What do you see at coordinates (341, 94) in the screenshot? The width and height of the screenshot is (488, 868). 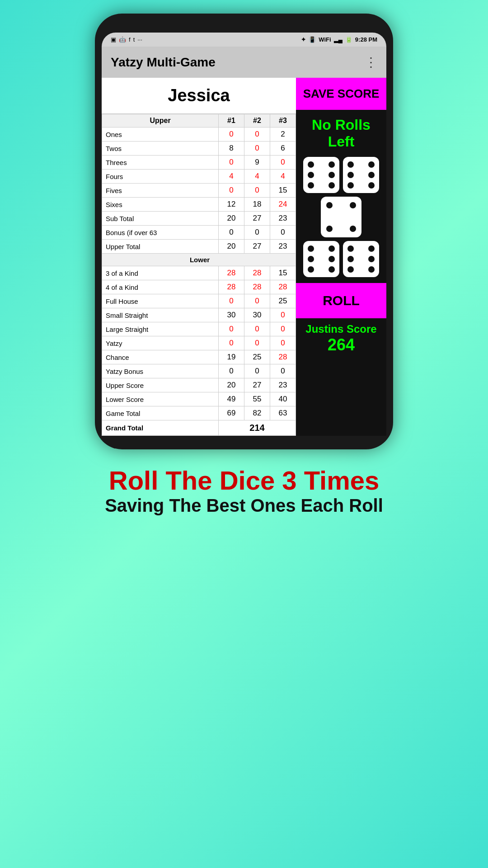 I see `save-score-button: SAVE SCORE` at bounding box center [341, 94].